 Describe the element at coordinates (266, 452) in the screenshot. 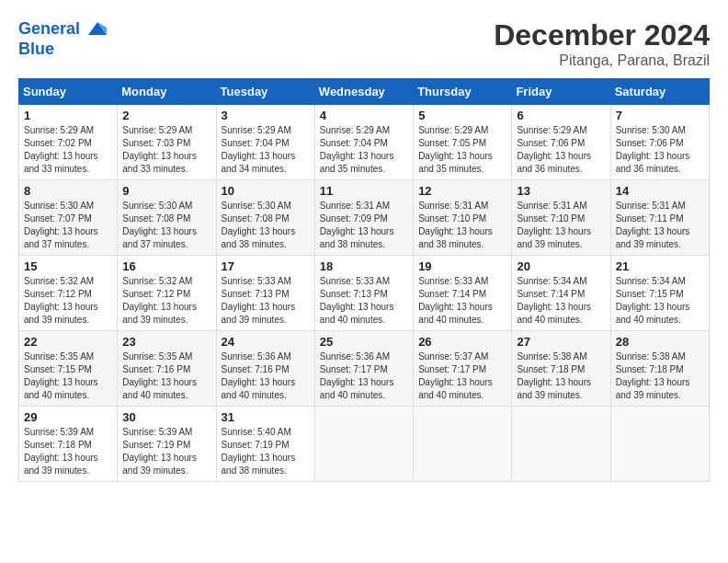

I see `day-info: Sunrise: 5:40 AM Sunset: 7:19 PM Dayligh…` at that location.